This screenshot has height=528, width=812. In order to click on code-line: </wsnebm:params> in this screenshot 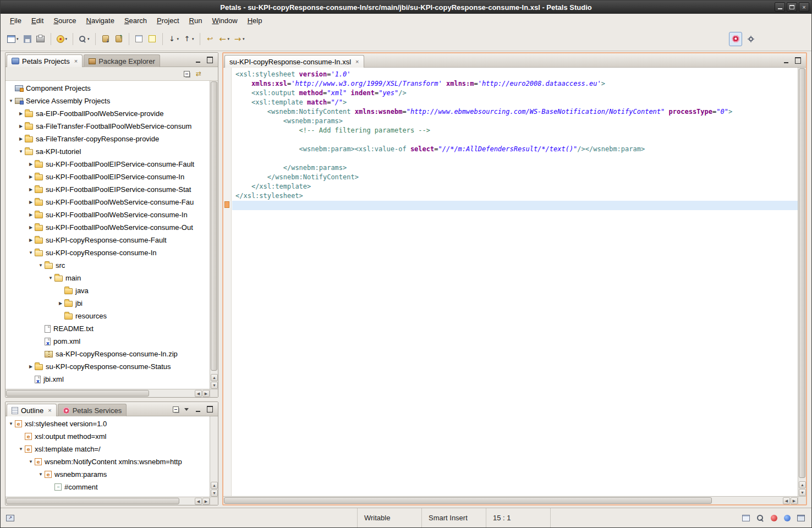, I will do `click(515, 168)`.